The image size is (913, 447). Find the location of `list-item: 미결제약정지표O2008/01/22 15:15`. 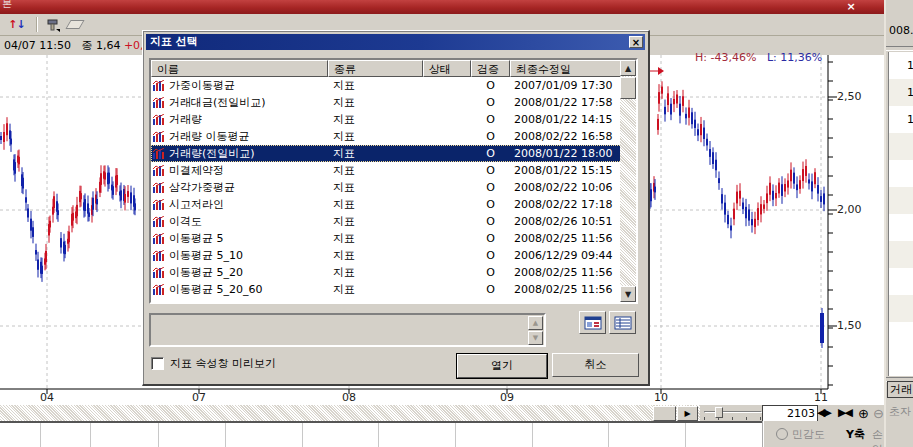

list-item: 미결제약정지표O2008/01/22 15:15 is located at coordinates (394, 170).